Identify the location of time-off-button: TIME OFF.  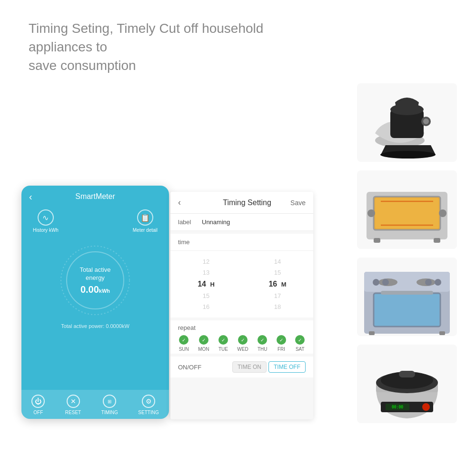
(287, 367).